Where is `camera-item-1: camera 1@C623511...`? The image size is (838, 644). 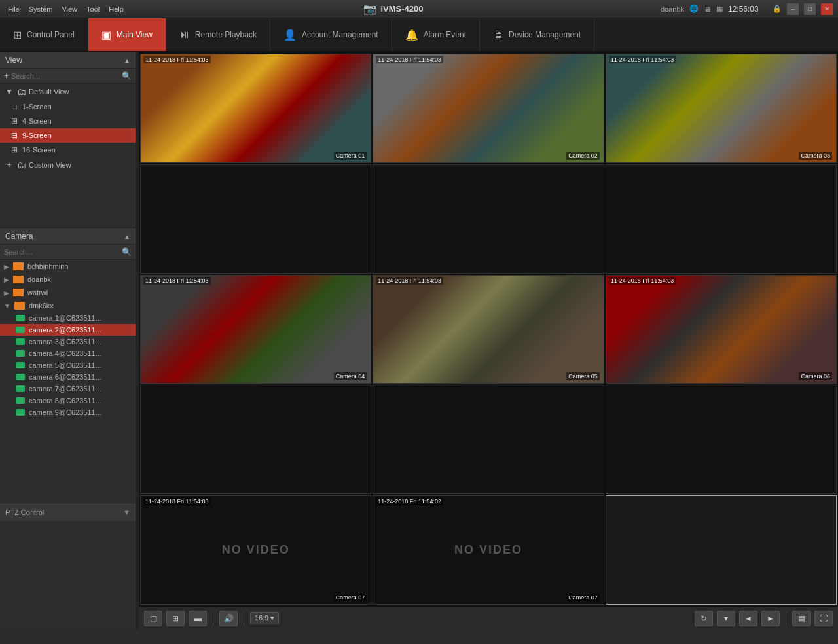
camera-item-1: camera 1@C623511... is located at coordinates (68, 318).